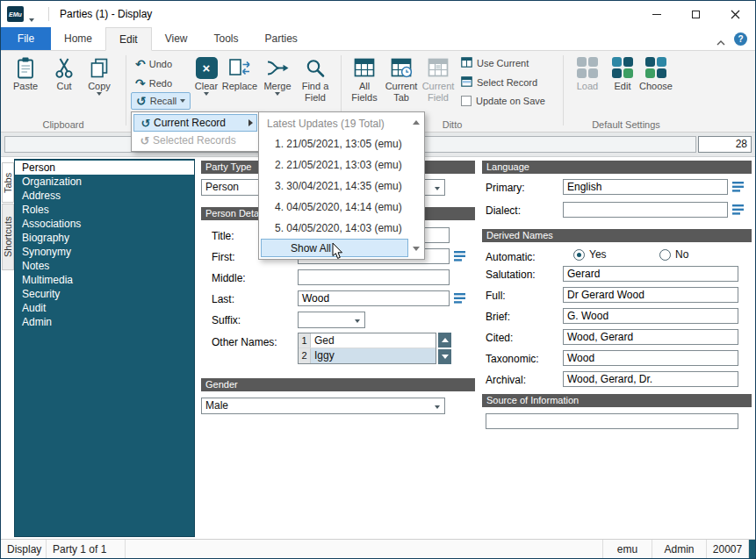 This screenshot has width=756, height=559. Describe the element at coordinates (651, 295) in the screenshot. I see `full-field: Dr Gerard Wood` at that location.